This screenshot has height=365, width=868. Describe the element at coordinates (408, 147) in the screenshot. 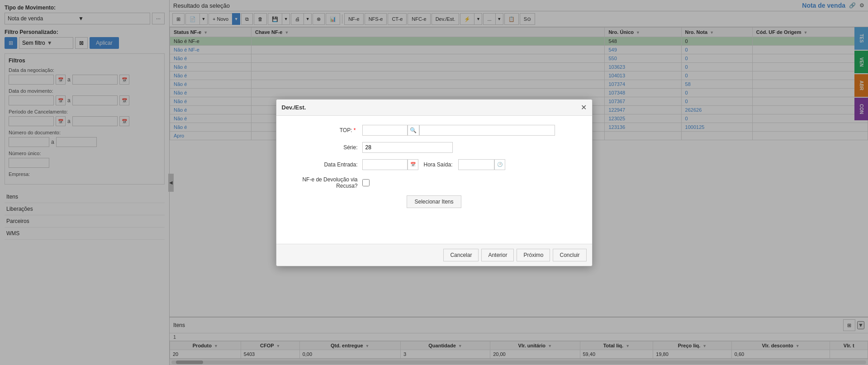

I see `serie-input` at that location.